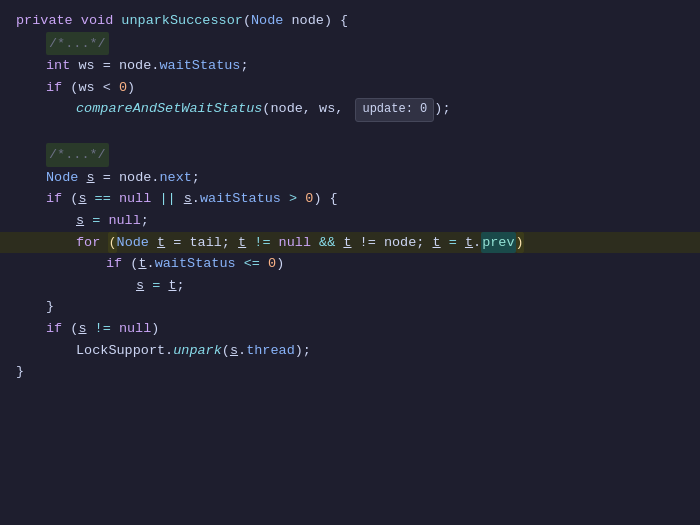  I want to click on code-line-for: for ( Node t = tail; t != null && t != n…, so click(350, 243).